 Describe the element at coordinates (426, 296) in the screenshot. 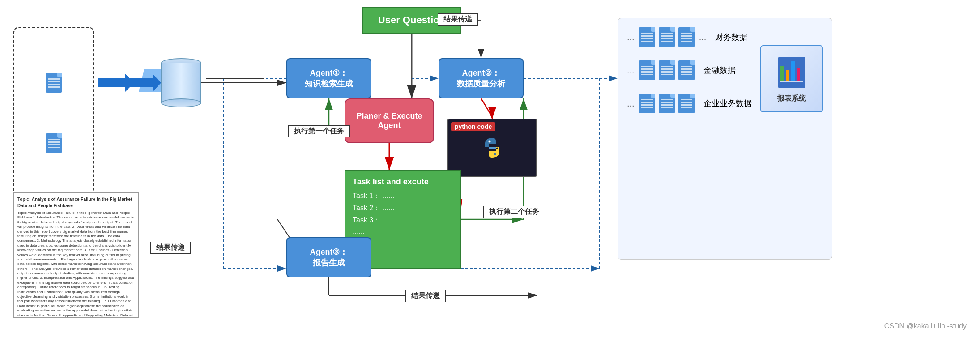

I see `result-transfer-label-3: 结果传递` at that location.